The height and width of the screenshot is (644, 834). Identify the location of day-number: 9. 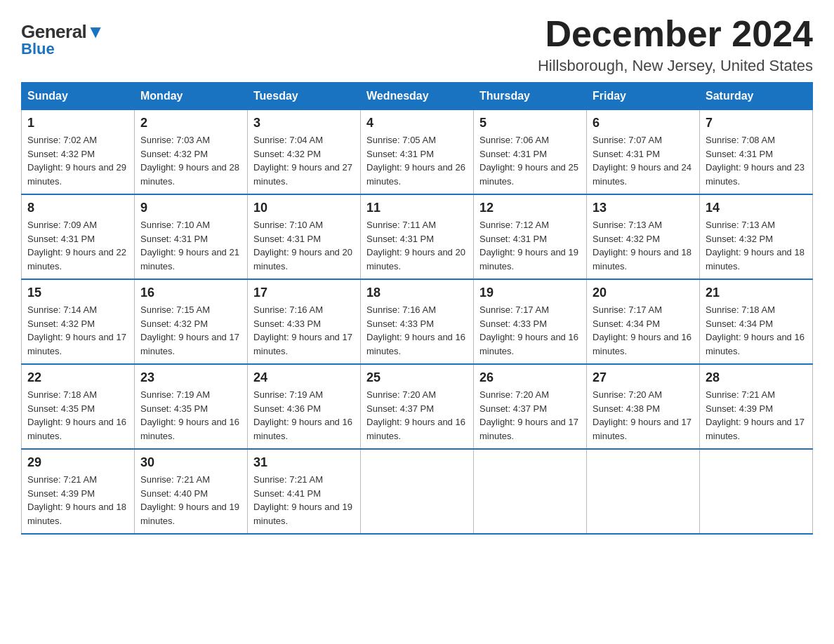
(191, 208).